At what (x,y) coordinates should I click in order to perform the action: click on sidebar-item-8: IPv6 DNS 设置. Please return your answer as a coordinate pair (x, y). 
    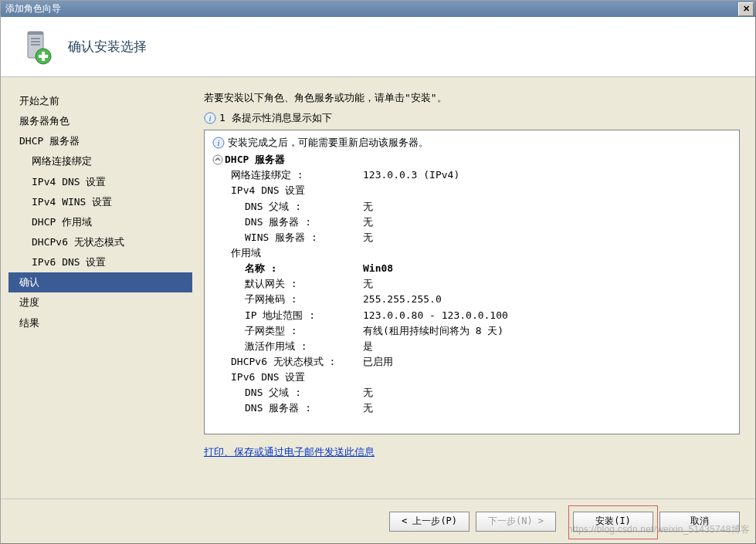
    Looking at the image, I should click on (100, 262).